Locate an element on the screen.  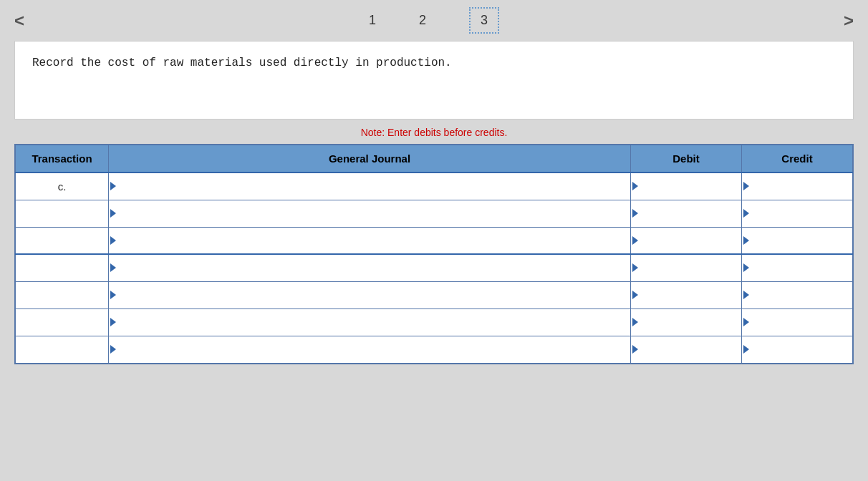
top-navigation: < 1 2 3 > is located at coordinates (434, 20).